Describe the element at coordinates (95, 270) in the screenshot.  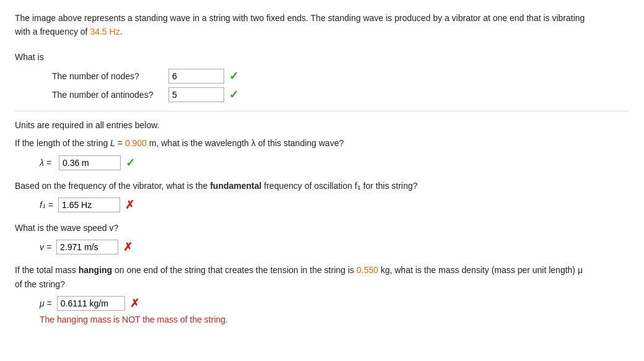
I see `mdq-bold: hanging` at that location.